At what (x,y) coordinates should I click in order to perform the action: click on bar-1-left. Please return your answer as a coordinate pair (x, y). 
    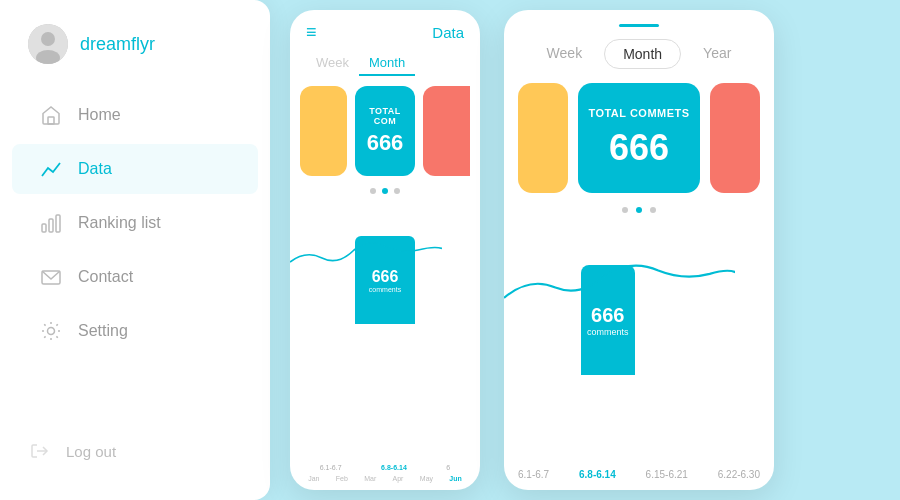
    Looking at the image, I should click on (324, 306).